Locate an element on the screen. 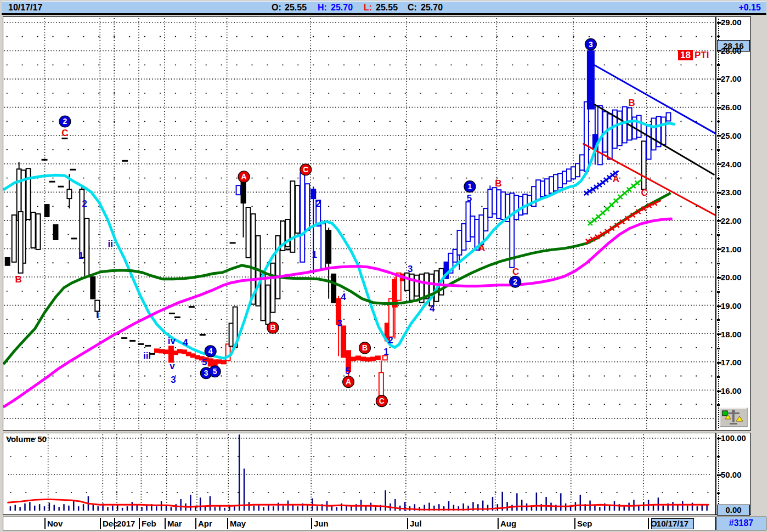 The width and height of the screenshot is (768, 532). price-axis-label: 20.00 is located at coordinates (731, 278).